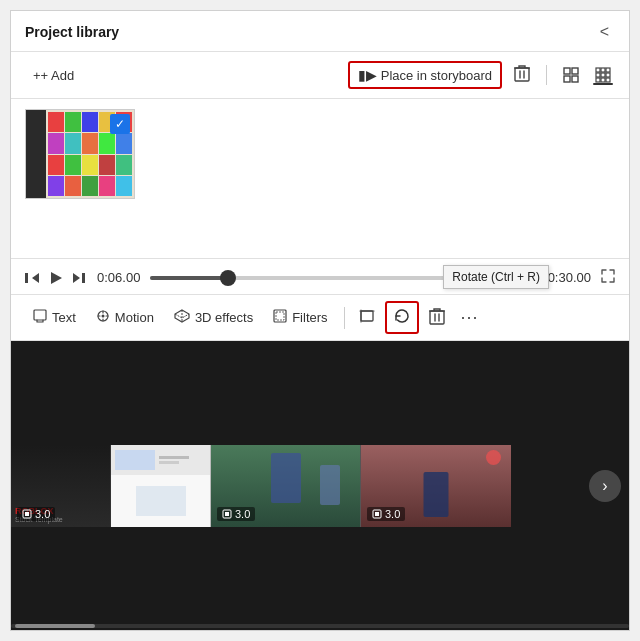 The image size is (640, 641). What do you see at coordinates (72, 32) in the screenshot?
I see `project-library-title: Project library` at bounding box center [72, 32].